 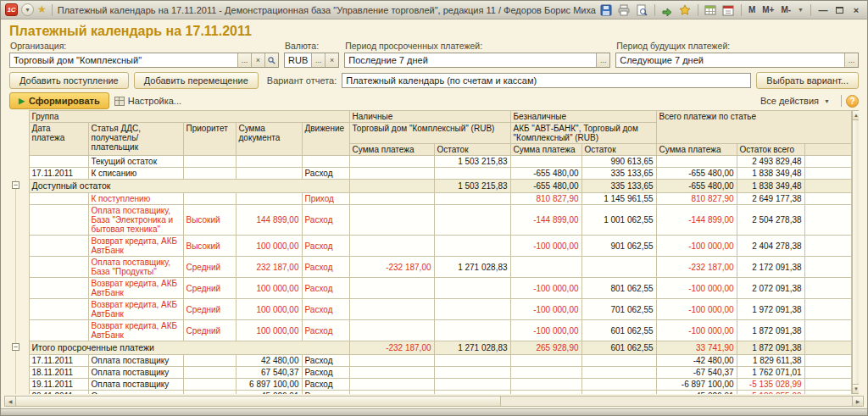 I want to click on cell-amount: 33 741,90, so click(x=697, y=348).